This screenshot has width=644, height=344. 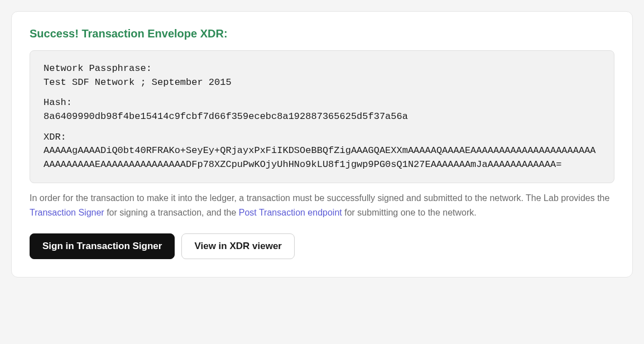 What do you see at coordinates (172, 212) in the screenshot?
I see `info-mid: for signing a transaction, and the` at bounding box center [172, 212].